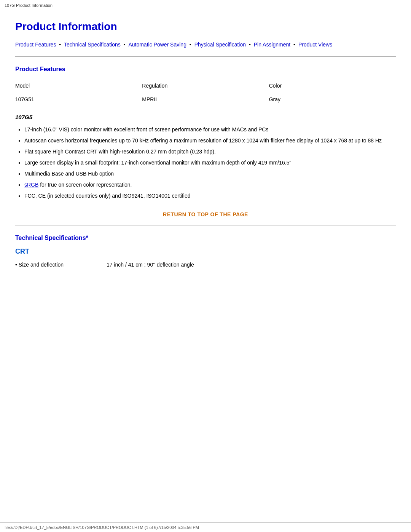 The height and width of the screenshot is (532, 411). What do you see at coordinates (92, 45) in the screenshot?
I see `nav-link-tech-specs: Technical Specifications` at bounding box center [92, 45].